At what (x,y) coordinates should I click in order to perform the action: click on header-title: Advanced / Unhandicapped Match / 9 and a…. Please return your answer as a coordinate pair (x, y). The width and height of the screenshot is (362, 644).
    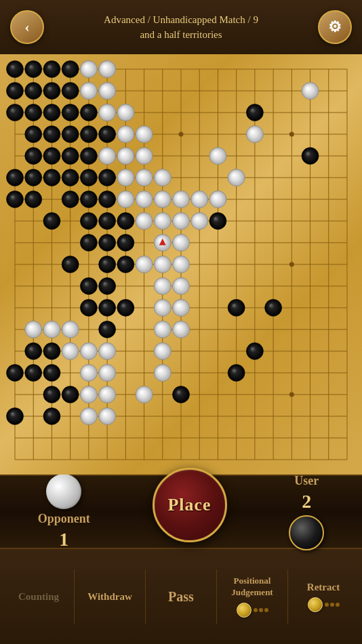
    Looking at the image, I should click on (181, 27).